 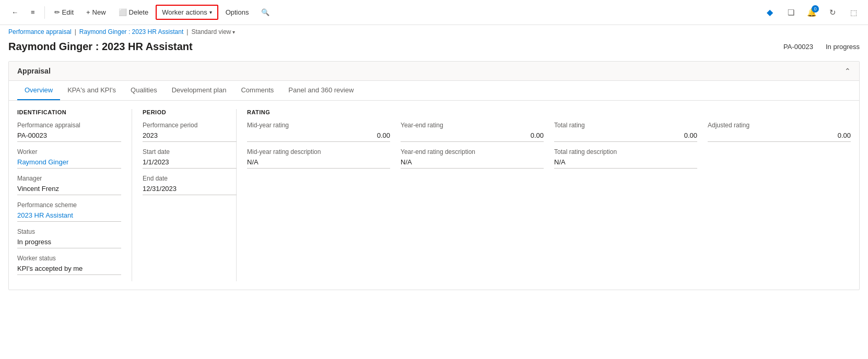 I want to click on toolbar-left: ← ≡ ✏ Edit + New ⬜ Delete Worker actions…, so click(x=384, y=13).